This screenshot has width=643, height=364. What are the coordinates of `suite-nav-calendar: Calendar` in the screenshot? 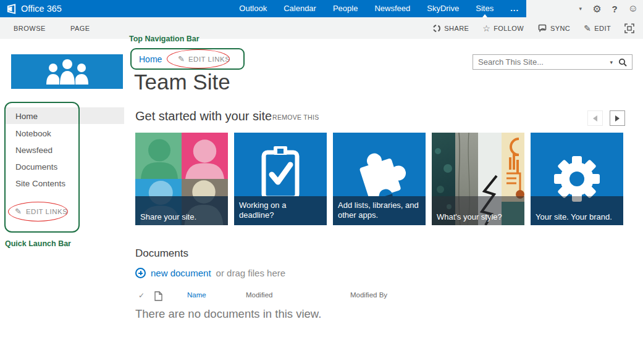 It's located at (300, 9).